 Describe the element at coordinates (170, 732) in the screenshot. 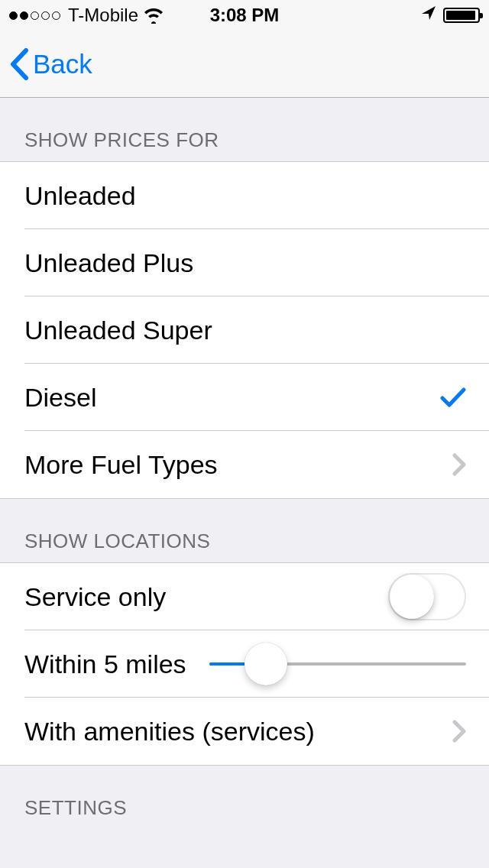

I see `amenities-label: With amenities (services)` at that location.